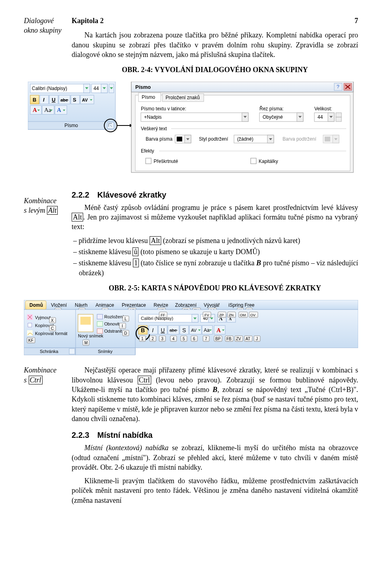  I want to click on svg-text: Zobrazení, so click(186, 305).